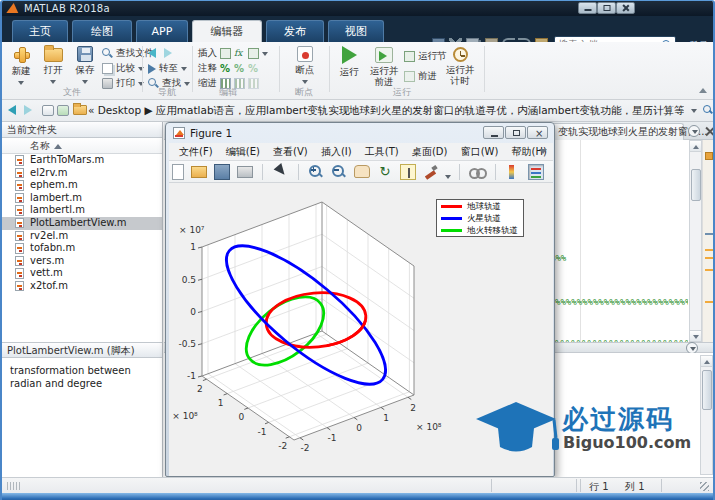 This screenshot has width=715, height=500. I want to click on file-row: el2rv.m, so click(82, 174).